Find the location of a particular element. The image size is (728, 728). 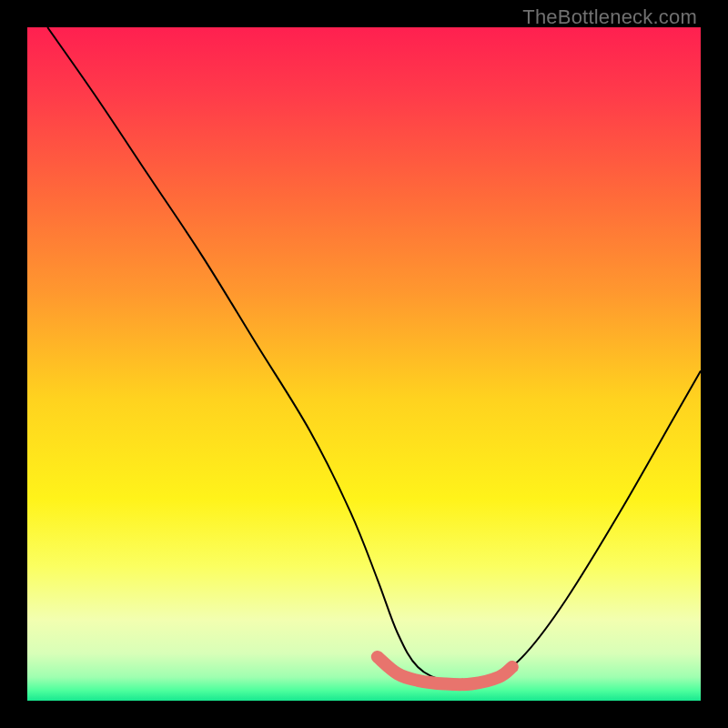

watermark-text: TheBottleneck.com is located at coordinates (610, 17).